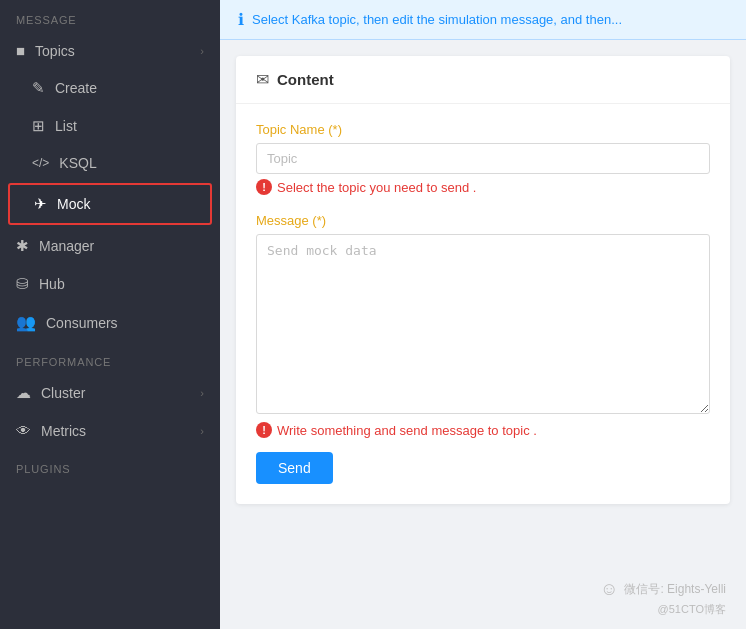 The width and height of the screenshot is (746, 629). What do you see at coordinates (110, 204) in the screenshot?
I see `sidebar-item-mock: ✈ Mock` at bounding box center [110, 204].